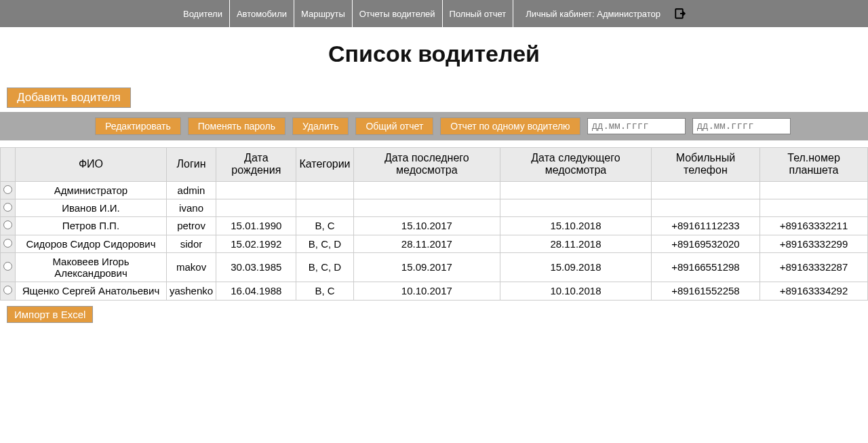 The image size is (868, 443). Describe the element at coordinates (91, 165) in the screenshot. I see `col-fio: ФИО` at that location.